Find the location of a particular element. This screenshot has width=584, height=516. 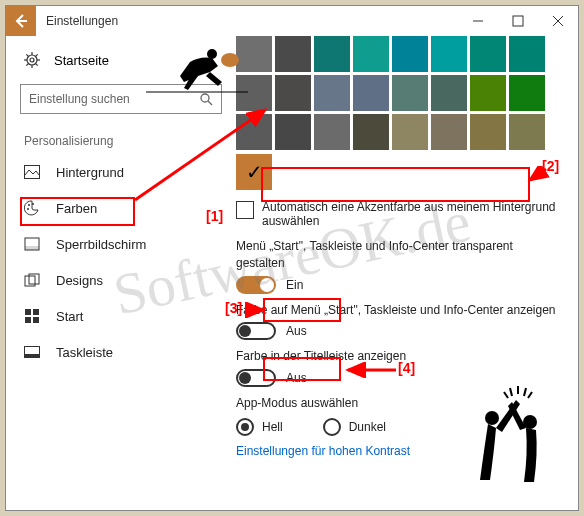

minimize-button is located at coordinates (478, 21).